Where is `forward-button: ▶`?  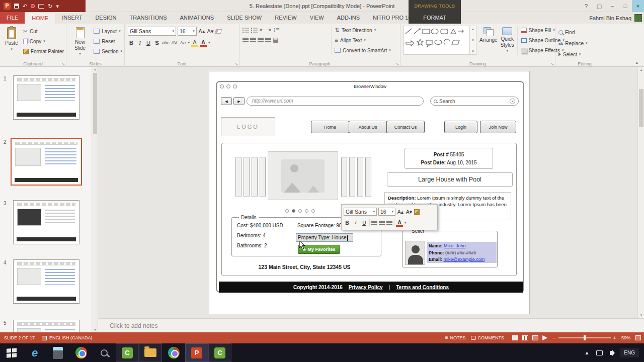 forward-button: ▶ is located at coordinates (239, 101).